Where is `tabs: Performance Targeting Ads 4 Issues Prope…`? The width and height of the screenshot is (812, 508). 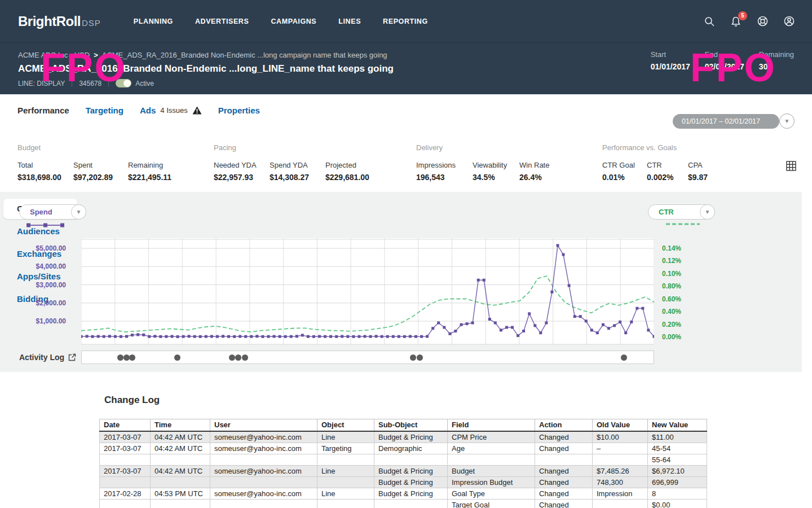
tabs: Performance Targeting Ads 4 Issues Prope… is located at coordinates (139, 111).